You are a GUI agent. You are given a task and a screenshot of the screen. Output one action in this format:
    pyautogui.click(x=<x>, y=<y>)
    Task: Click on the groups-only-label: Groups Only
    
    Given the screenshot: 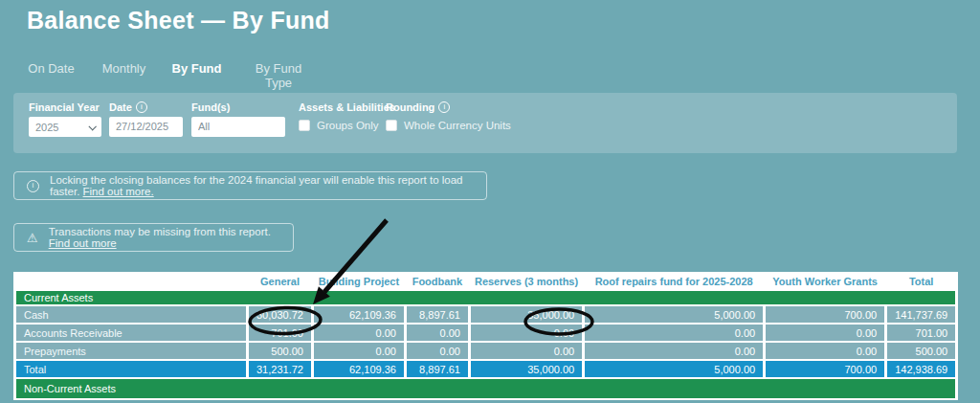 What is the action you would take?
    pyautogui.click(x=348, y=125)
    